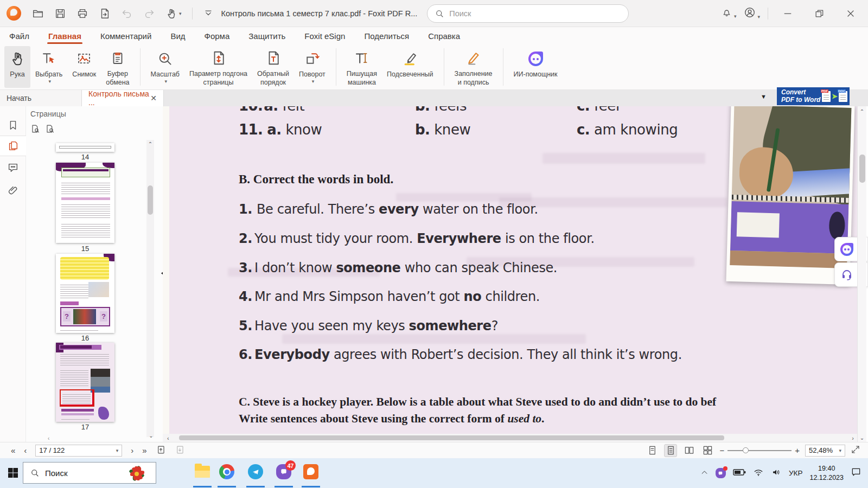  I want to click on menu-share: Поделиться, so click(386, 36).